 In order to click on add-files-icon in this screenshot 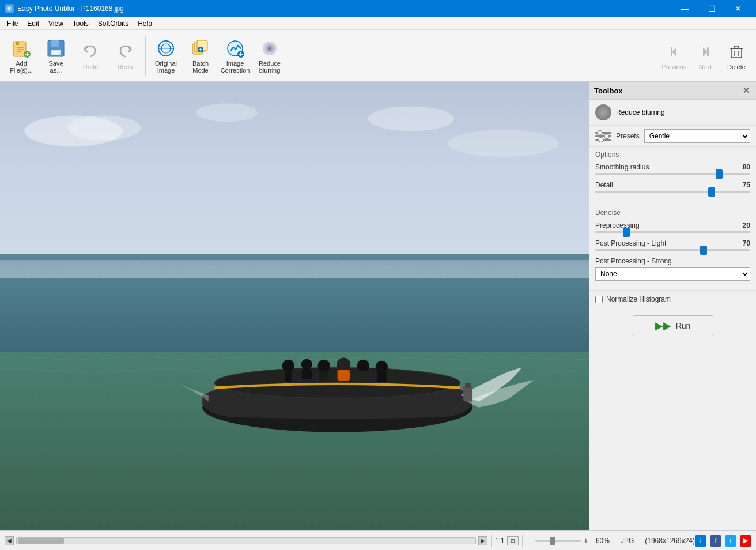, I will do `click(21, 48)`.